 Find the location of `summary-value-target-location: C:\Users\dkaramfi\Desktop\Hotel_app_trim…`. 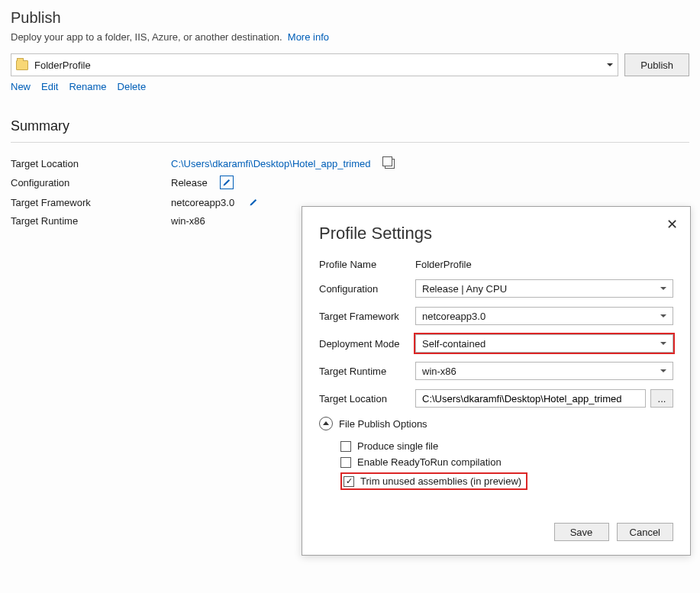

summary-value-target-location: C:\Users\dkaramfi\Desktop\Hotel_app_trim… is located at coordinates (271, 163).